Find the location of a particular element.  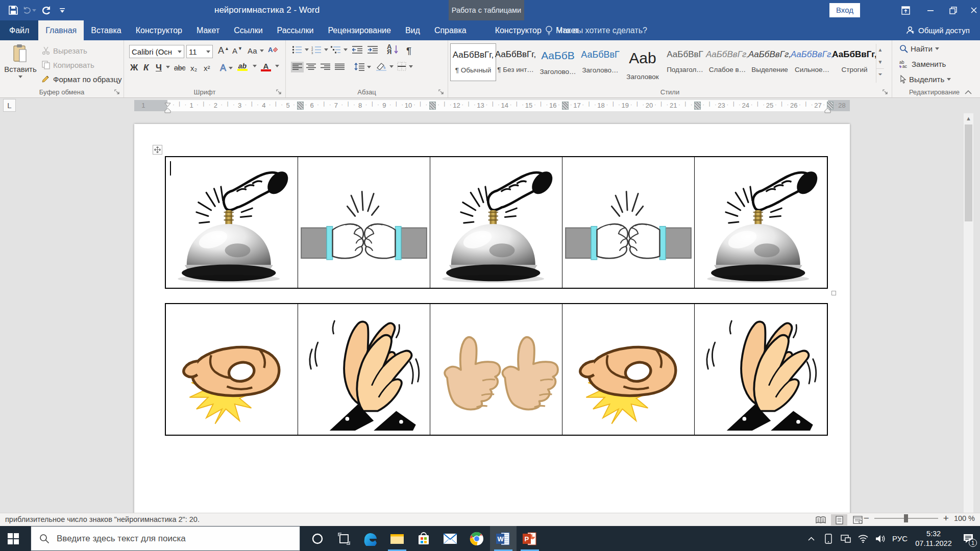

text-effects-button: А is located at coordinates (227, 68).